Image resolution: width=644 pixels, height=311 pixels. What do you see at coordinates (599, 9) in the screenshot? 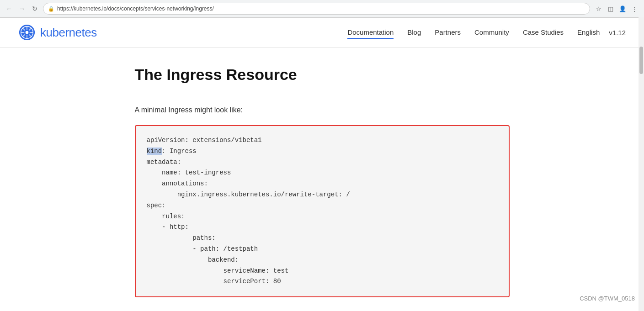
I see `bookmark-star-button: ☆` at bounding box center [599, 9].